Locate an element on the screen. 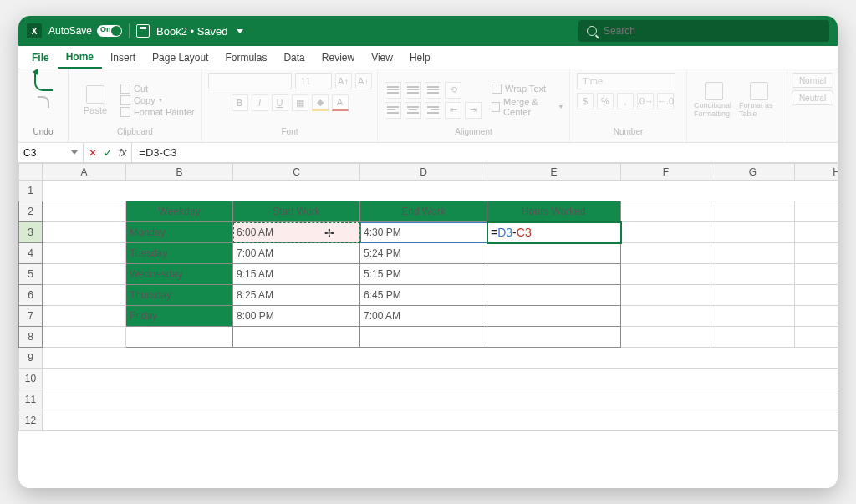 This screenshot has height=504, width=856. italic-button: I is located at coordinates (260, 103).